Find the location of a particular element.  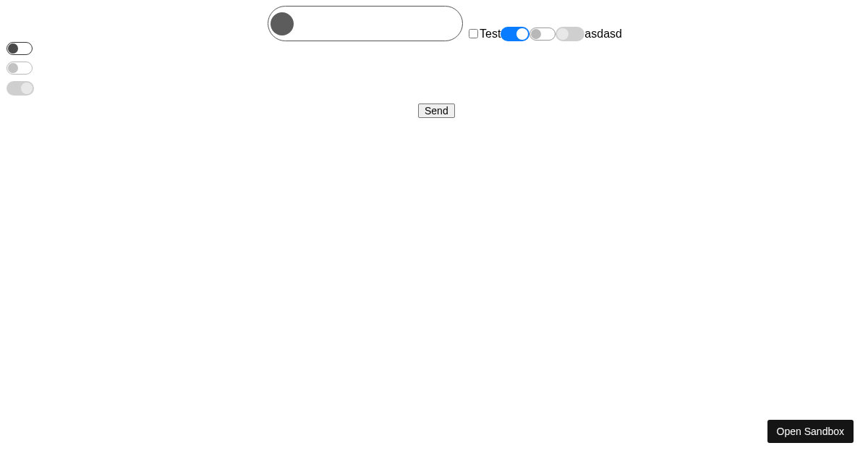

blue-toggle is located at coordinates (515, 34).